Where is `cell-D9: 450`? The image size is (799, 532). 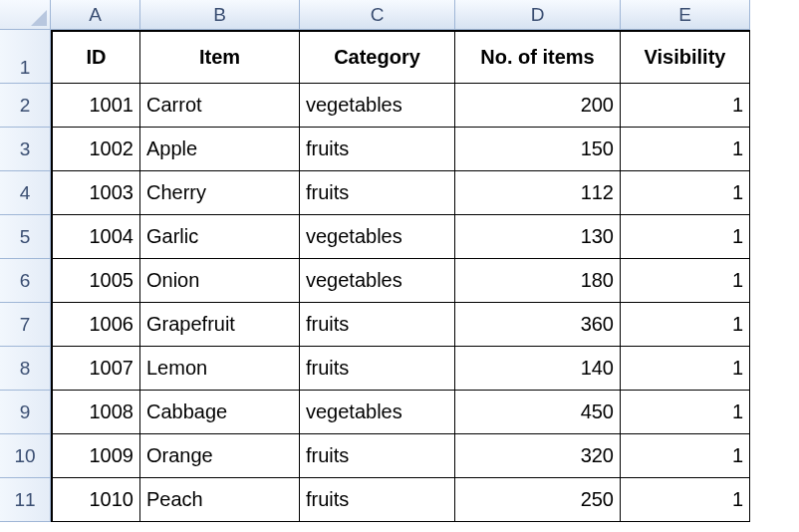 cell-D9: 450 is located at coordinates (538, 412).